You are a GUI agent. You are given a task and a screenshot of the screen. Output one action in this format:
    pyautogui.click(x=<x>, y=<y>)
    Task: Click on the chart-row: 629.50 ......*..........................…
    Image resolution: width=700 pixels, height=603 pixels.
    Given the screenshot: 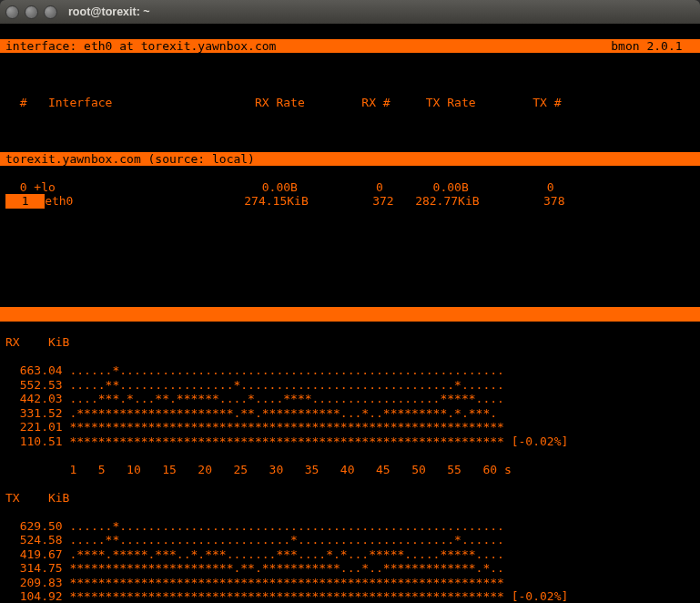 What is the action you would take?
    pyautogui.click(x=350, y=526)
    